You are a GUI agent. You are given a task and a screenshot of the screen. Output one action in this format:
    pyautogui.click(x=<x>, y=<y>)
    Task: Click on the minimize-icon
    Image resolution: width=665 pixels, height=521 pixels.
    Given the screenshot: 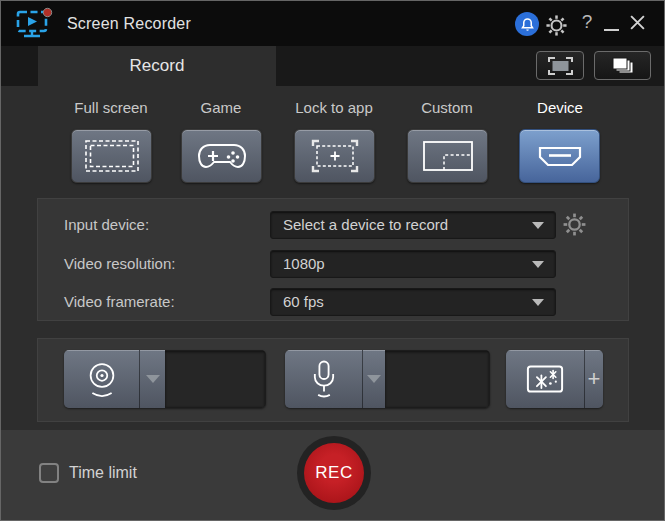 What is the action you would take?
    pyautogui.click(x=612, y=30)
    